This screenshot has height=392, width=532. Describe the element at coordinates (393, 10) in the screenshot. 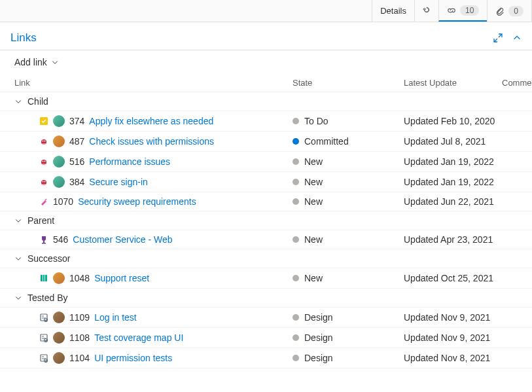

I see `tab-details-label: Details` at that location.